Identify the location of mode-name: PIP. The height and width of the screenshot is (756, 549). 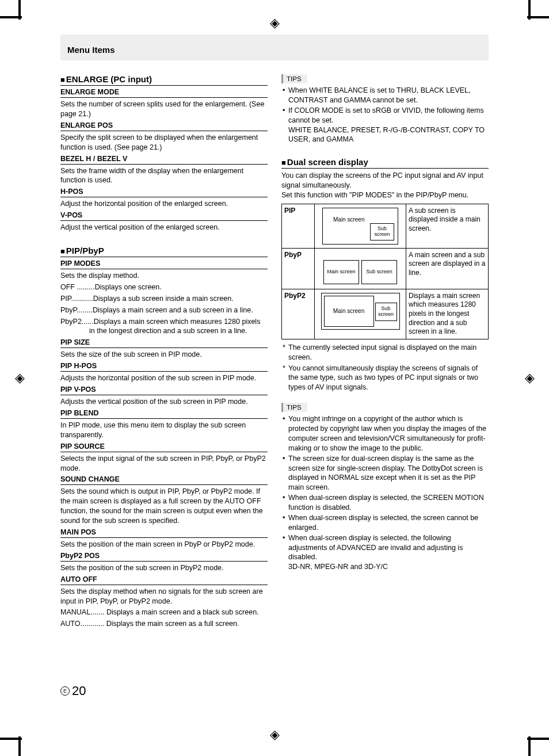
(298, 226).